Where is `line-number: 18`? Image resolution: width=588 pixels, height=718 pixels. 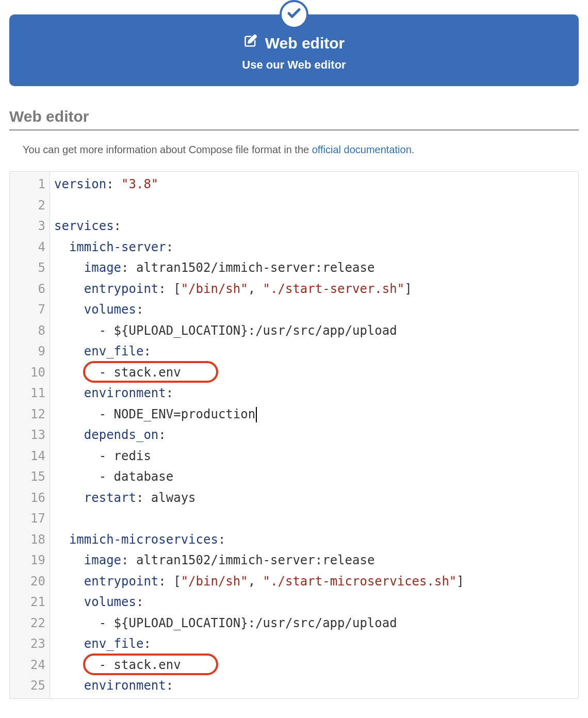
line-number: 18 is located at coordinates (28, 540).